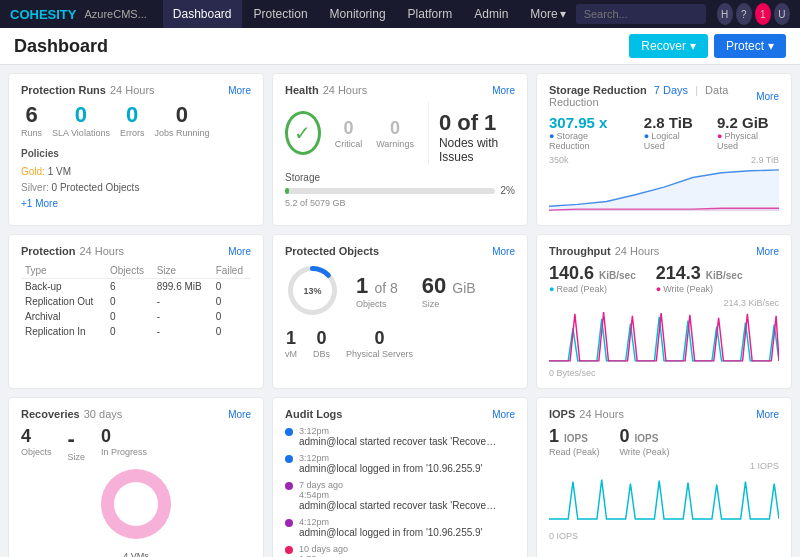 The height and width of the screenshot is (557, 800). Describe the element at coordinates (768, 96) in the screenshot. I see `storage-reduction-more: More` at that location.